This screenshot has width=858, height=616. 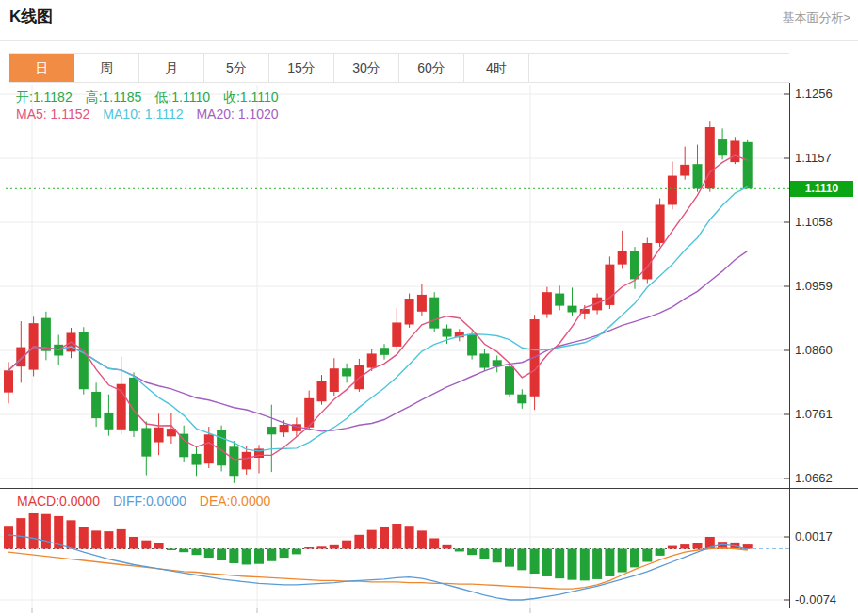 What do you see at coordinates (114, 97) in the screenshot?
I see `legend-ohlc-high: 高:1.1185` at bounding box center [114, 97].